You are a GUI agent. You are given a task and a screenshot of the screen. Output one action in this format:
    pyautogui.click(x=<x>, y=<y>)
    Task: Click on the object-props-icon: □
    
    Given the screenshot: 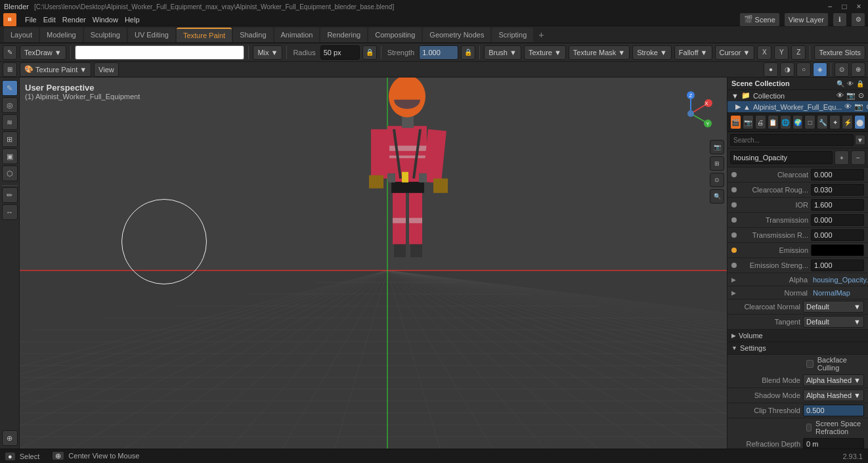 What is the action you would take?
    pyautogui.click(x=810, y=122)
    